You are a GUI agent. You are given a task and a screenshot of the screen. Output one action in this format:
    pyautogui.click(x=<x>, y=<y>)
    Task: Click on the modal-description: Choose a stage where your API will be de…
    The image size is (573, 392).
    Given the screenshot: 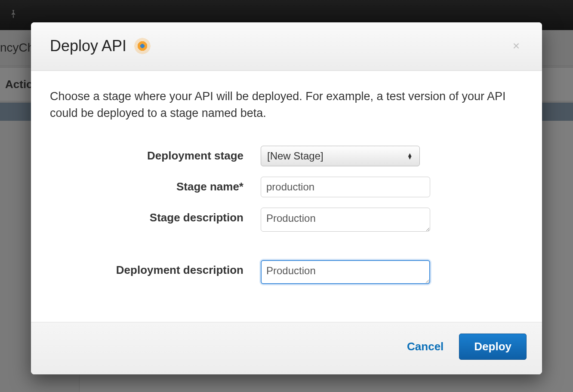 What is the action you would take?
    pyautogui.click(x=286, y=105)
    